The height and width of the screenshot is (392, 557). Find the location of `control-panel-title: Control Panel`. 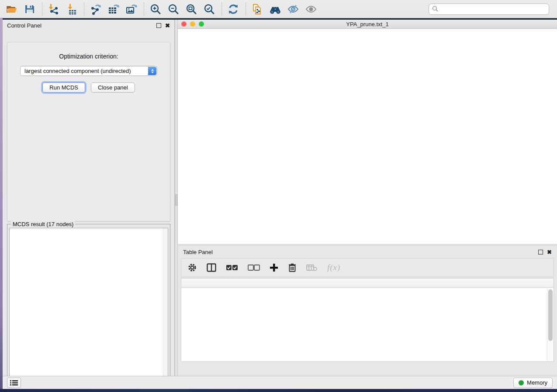

control-panel-title: Control Panel is located at coordinates (82, 25).